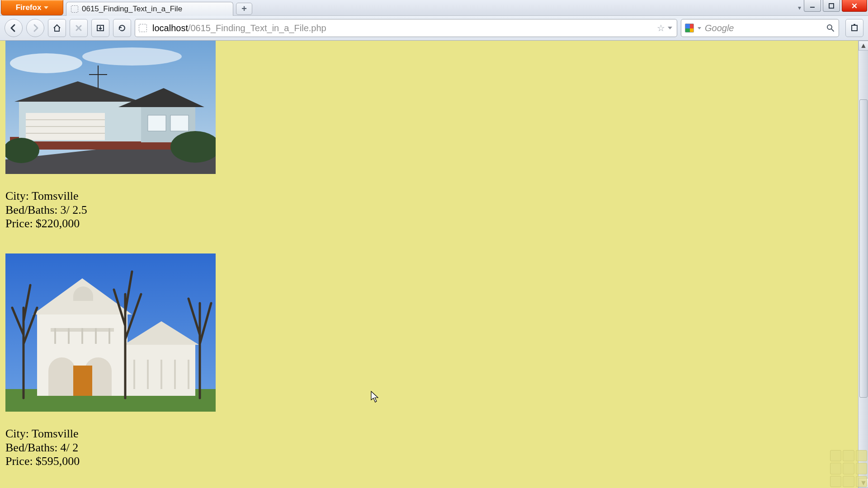 The height and width of the screenshot is (488, 868). What do you see at coordinates (854, 28) in the screenshot?
I see `addons-icon` at bounding box center [854, 28].